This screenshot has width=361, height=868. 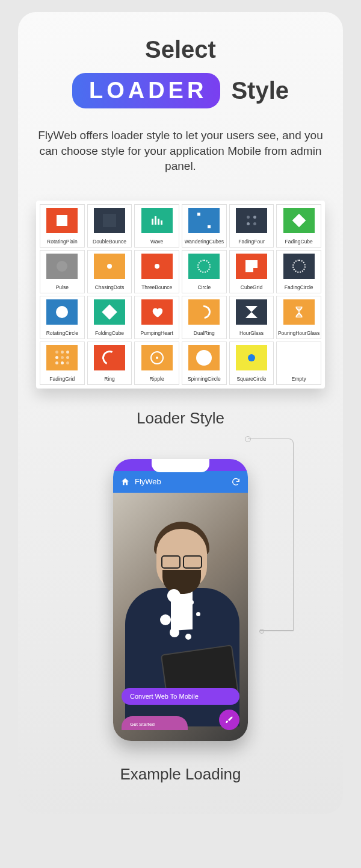 I want to click on loader-label: DualRing, so click(x=205, y=334).